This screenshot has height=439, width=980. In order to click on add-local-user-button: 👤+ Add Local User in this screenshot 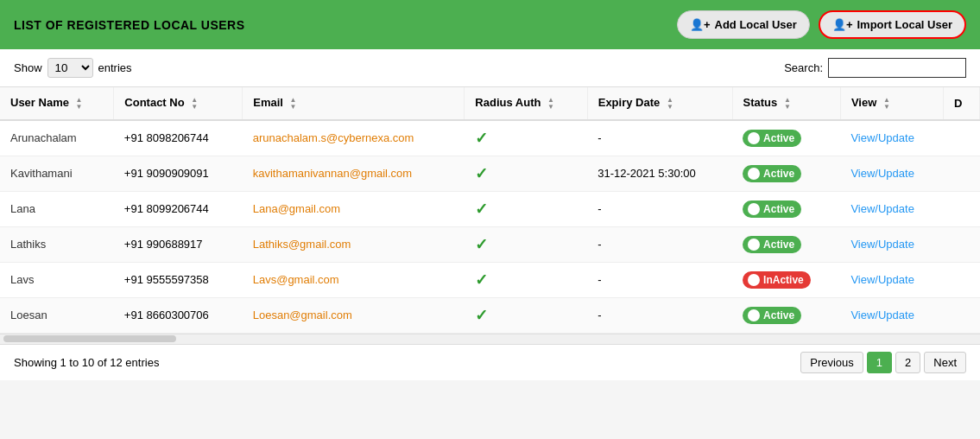, I will do `click(743, 24)`.